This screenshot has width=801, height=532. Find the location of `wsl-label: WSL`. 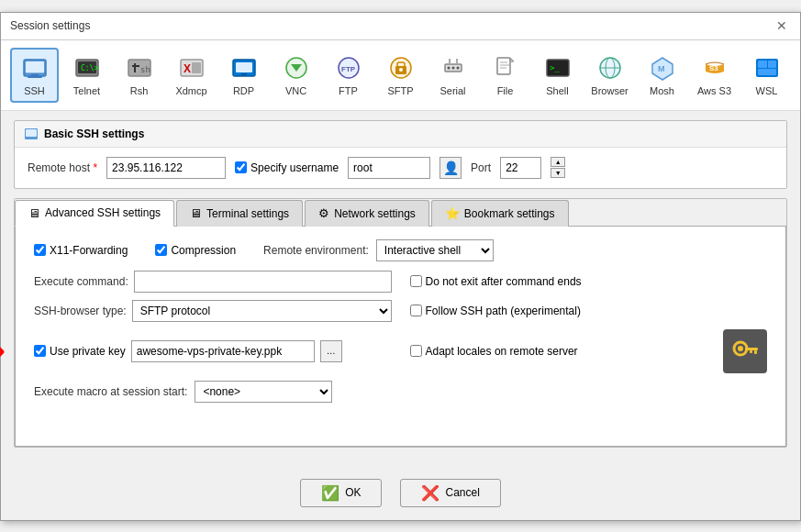

wsl-label: WSL is located at coordinates (767, 91).